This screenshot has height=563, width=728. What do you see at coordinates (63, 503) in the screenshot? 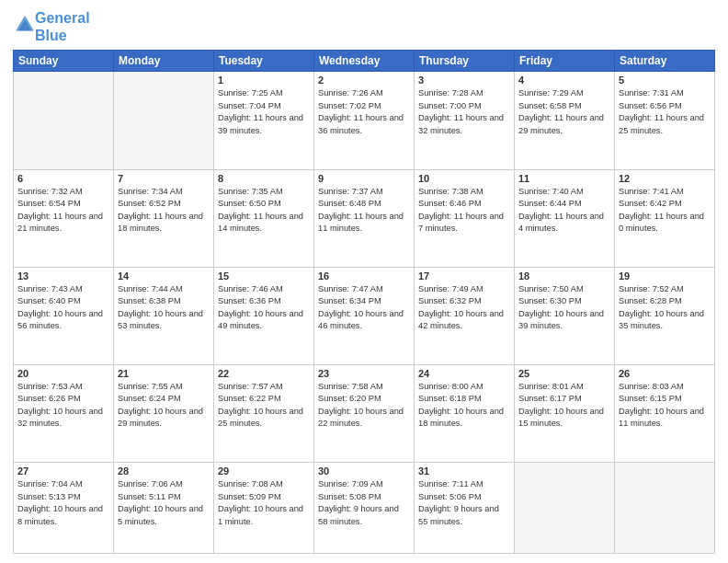
I see `day-info: Sunrise: 7:04 AMSunset: 5:13 PMDaylight:…` at bounding box center [63, 503].